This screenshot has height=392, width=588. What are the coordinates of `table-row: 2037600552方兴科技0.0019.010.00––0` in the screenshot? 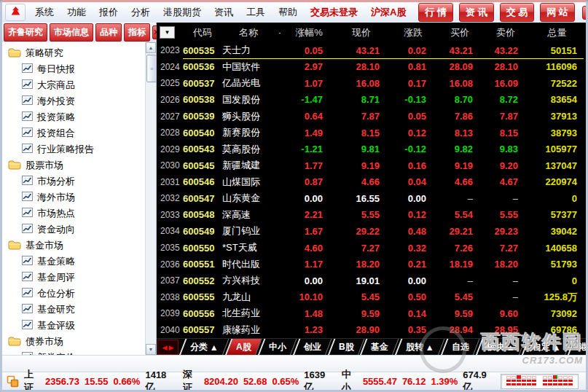 It's located at (372, 281).